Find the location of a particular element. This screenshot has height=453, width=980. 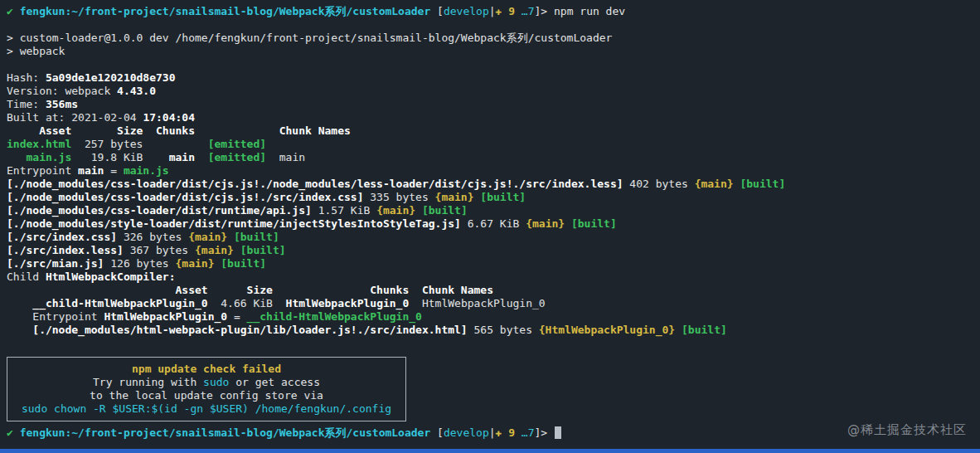

text-segment: 402 bytes is located at coordinates (659, 184).